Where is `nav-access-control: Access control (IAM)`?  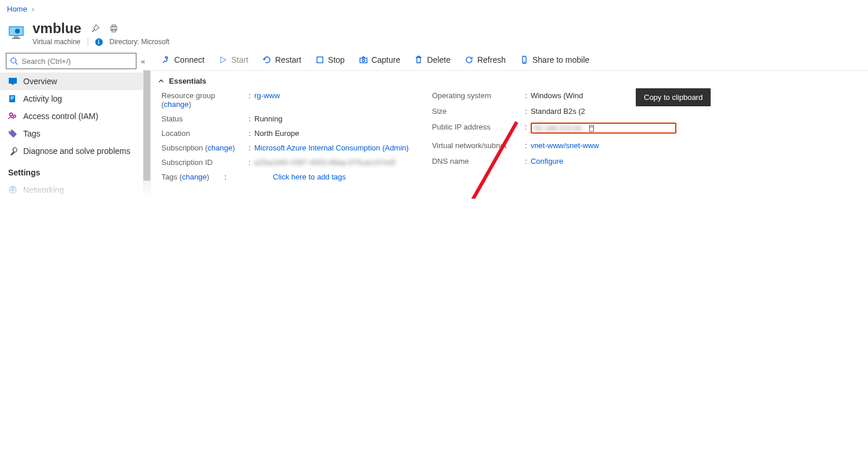 nav-access-control: Access control (IAM) is located at coordinates (75, 116).